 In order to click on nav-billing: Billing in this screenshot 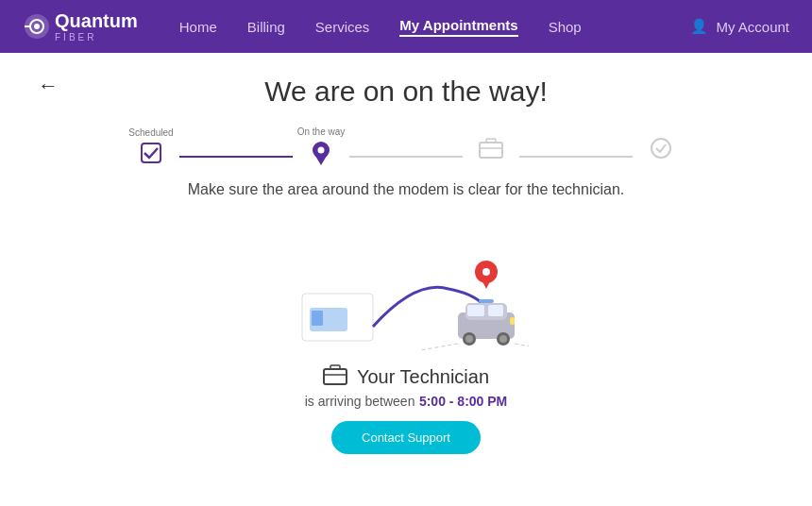, I will do `click(266, 26)`.